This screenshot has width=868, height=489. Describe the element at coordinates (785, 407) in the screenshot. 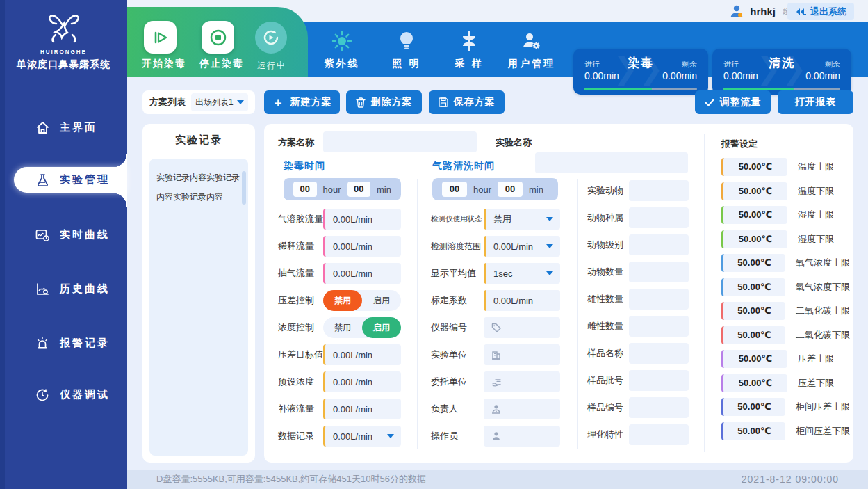

I see `alarm-row: 50.00℃柜间压差上限` at that location.